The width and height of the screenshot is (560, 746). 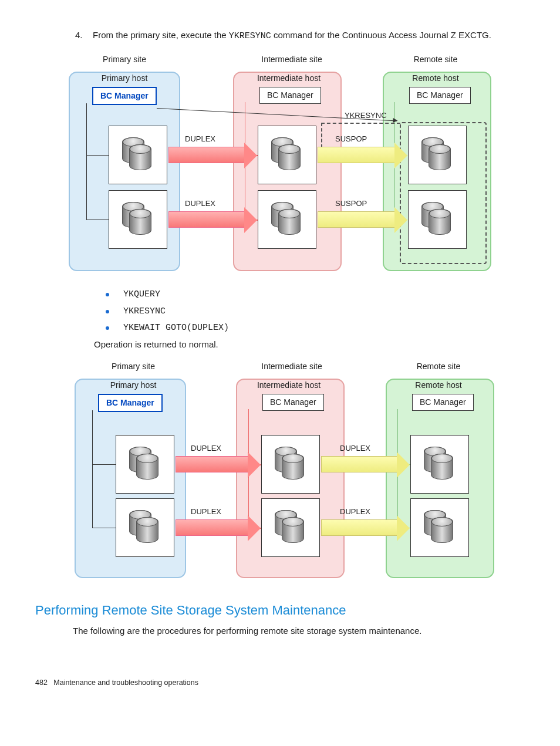 I want to click on step-4: 4. From the primary site, execute the YK…, so click(x=294, y=36).